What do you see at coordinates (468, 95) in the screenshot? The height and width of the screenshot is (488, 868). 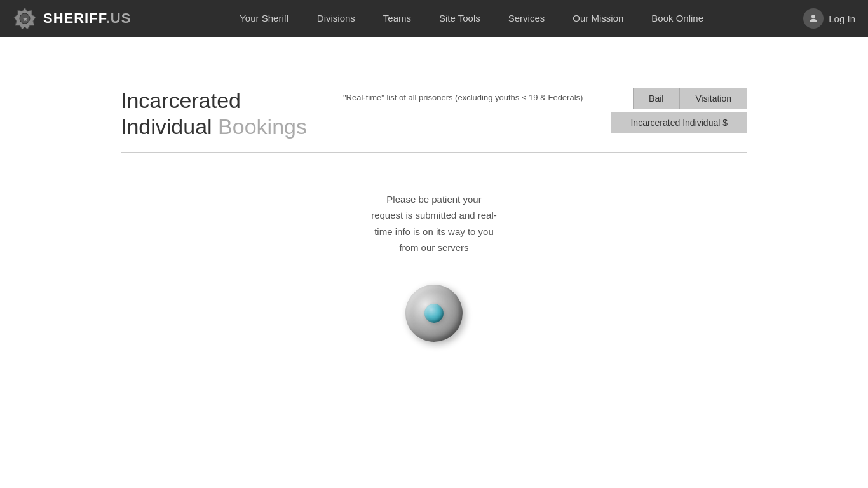 I see `subtitle-area: "Real-time" list of all prisoners (exclu…` at bounding box center [468, 95].